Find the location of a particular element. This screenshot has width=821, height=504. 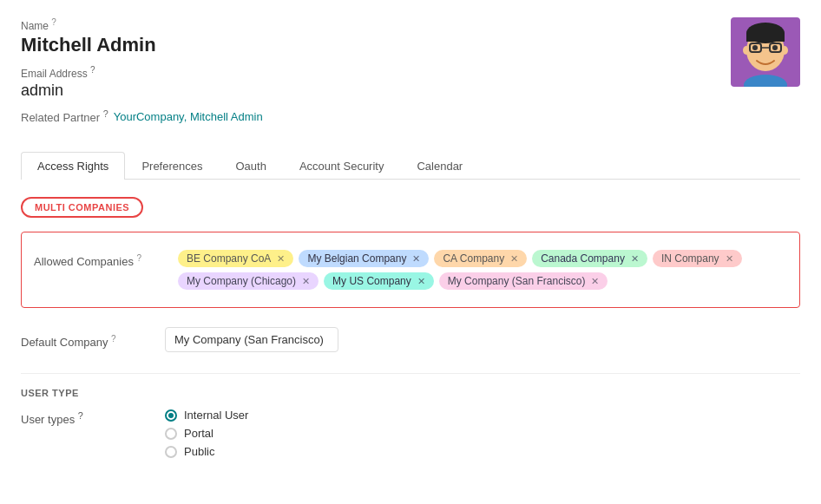

remove-canada-company: ✕ is located at coordinates (635, 259).